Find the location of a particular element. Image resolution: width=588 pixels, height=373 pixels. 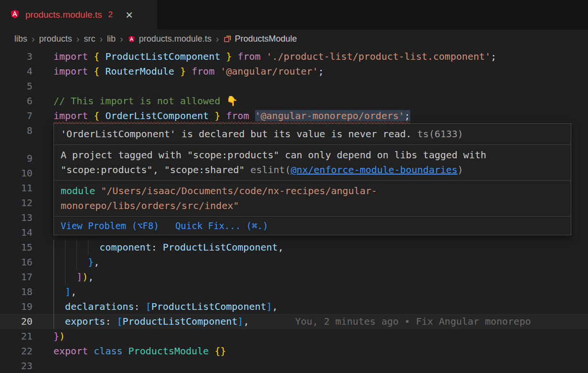

code-line-3: 3import { ProductListComponent } from '.… is located at coordinates (294, 56).